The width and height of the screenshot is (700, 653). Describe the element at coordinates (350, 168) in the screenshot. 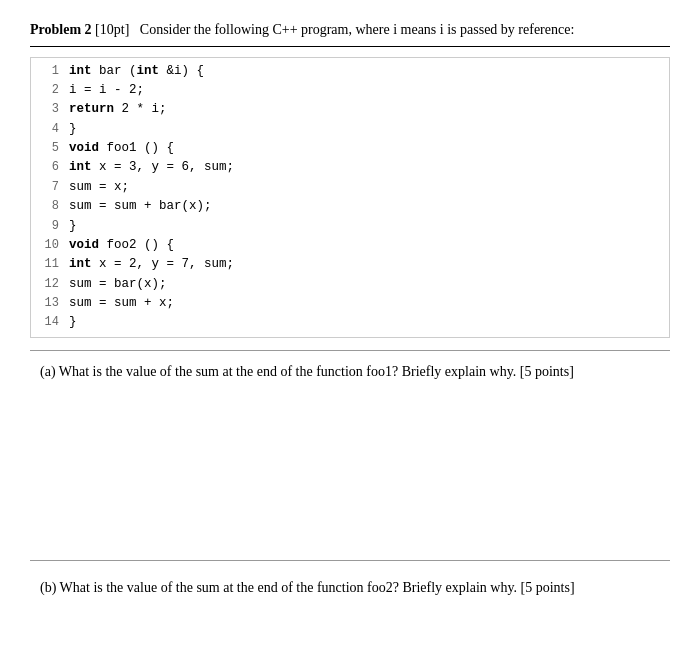

I see `table-row: 6int x = 3, y = 6, sum;` at that location.